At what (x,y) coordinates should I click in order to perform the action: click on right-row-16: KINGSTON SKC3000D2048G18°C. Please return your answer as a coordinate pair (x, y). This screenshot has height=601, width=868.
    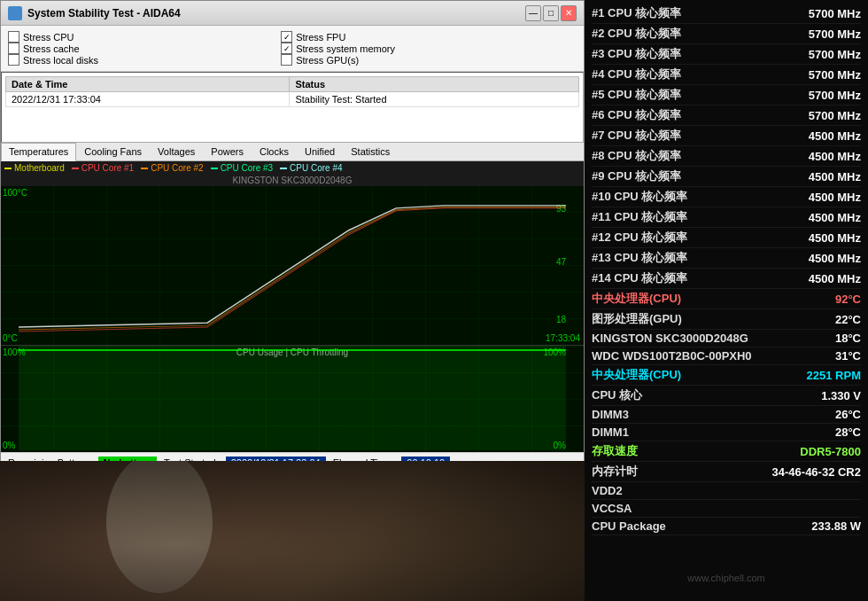
    Looking at the image, I should click on (726, 339).